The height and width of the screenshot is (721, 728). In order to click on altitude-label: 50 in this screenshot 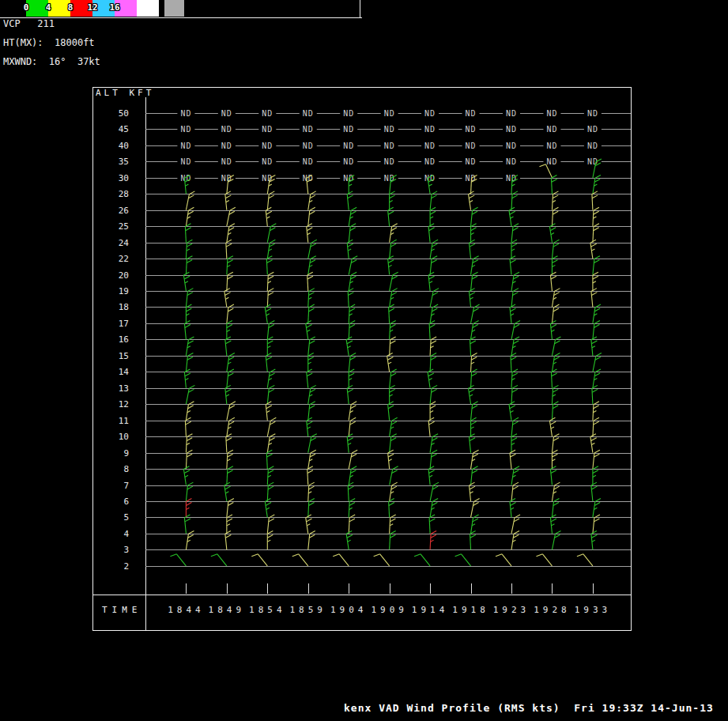, I will do `click(123, 114)`.